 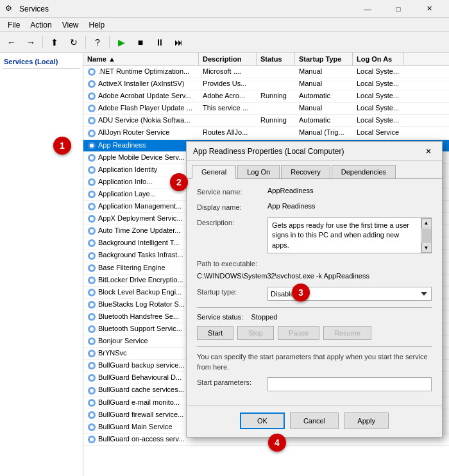 I want to click on service-control-buttons: Start Stop Pause Resume, so click(x=314, y=333).